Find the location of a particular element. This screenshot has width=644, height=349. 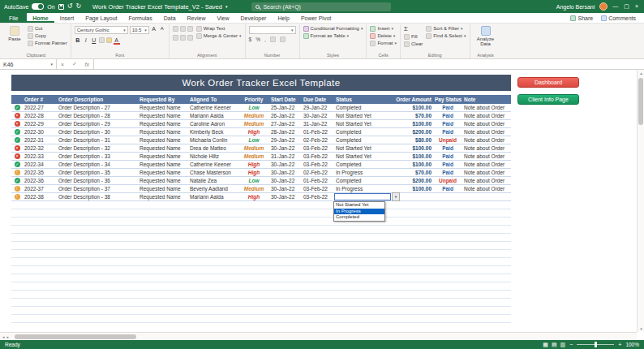

priority-cell: Low is located at coordinates (254, 107).